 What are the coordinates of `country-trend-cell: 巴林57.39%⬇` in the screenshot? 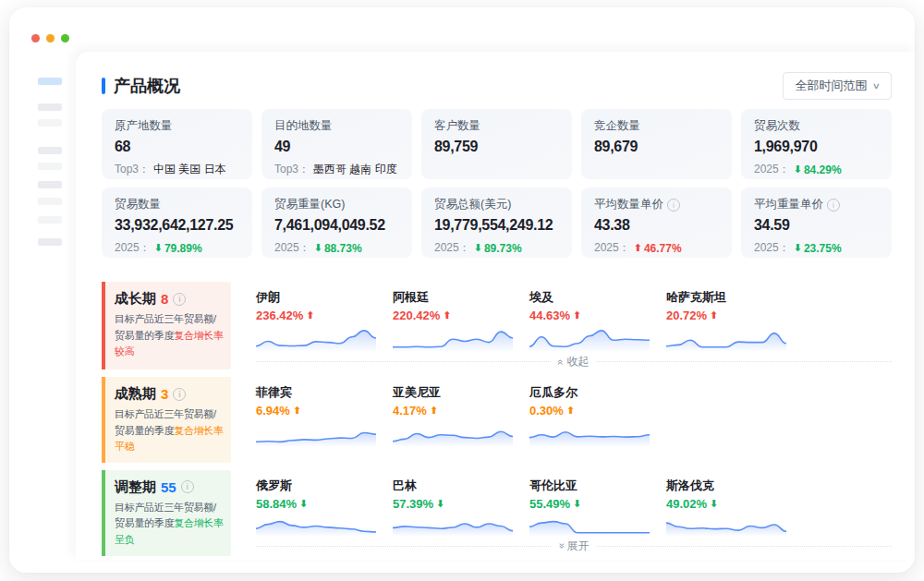 It's located at (461, 506).